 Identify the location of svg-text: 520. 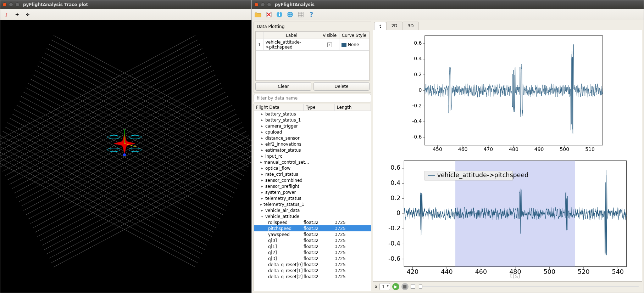
(584, 272).